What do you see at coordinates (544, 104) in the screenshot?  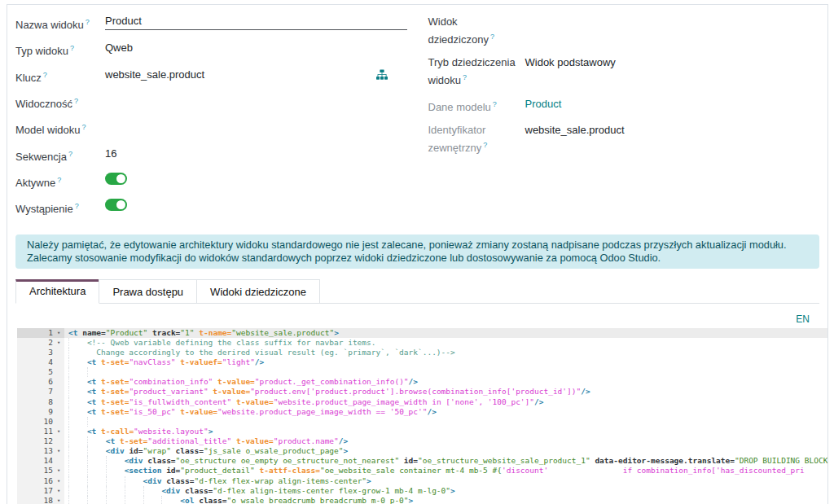 I see `model-data-link: Product` at bounding box center [544, 104].